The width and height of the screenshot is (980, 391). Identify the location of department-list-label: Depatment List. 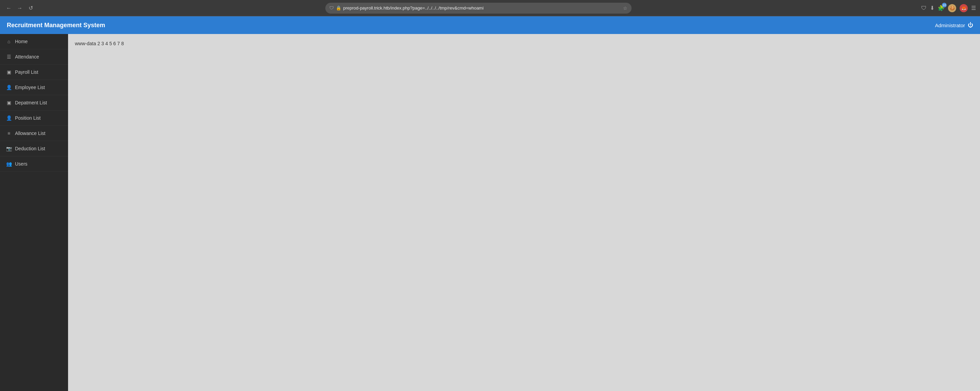
(31, 103).